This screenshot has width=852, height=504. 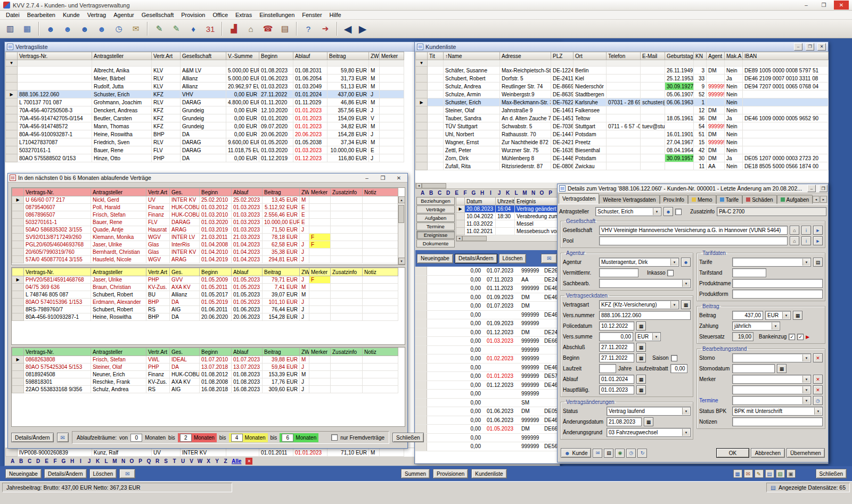 What do you see at coordinates (749, 474) in the screenshot?
I see `mail-merge-icon: ✉` at bounding box center [749, 474].